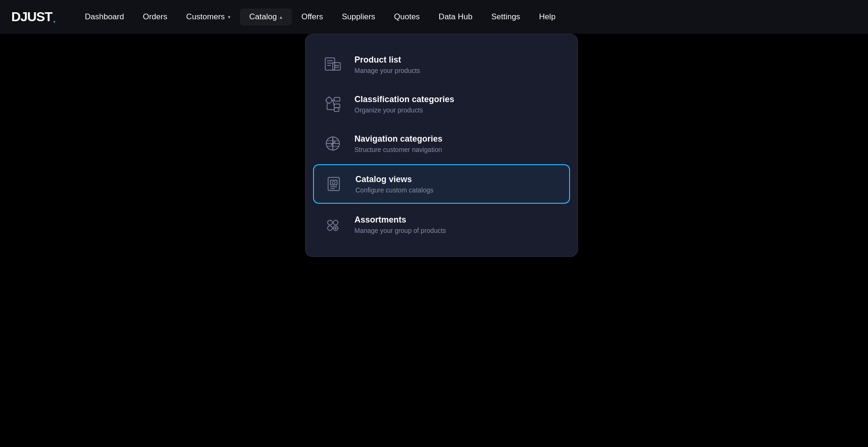 The height and width of the screenshot is (447, 868). I want to click on assortments-icon, so click(333, 224).